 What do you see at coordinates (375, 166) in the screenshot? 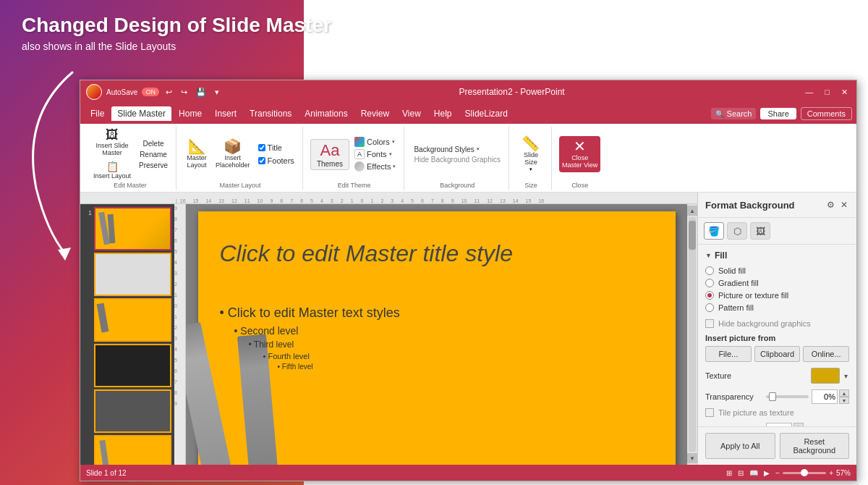
I see `effects-button: Effects ▾` at bounding box center [375, 166].